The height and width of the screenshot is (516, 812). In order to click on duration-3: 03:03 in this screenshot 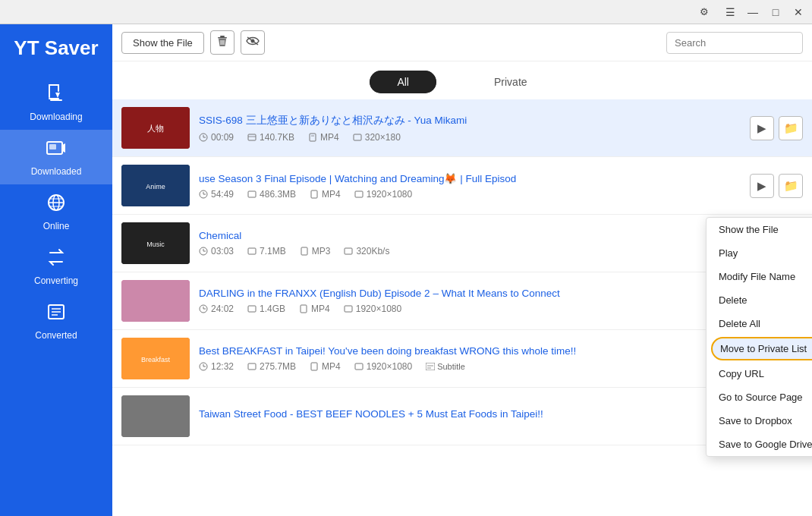, I will do `click(216, 251)`.